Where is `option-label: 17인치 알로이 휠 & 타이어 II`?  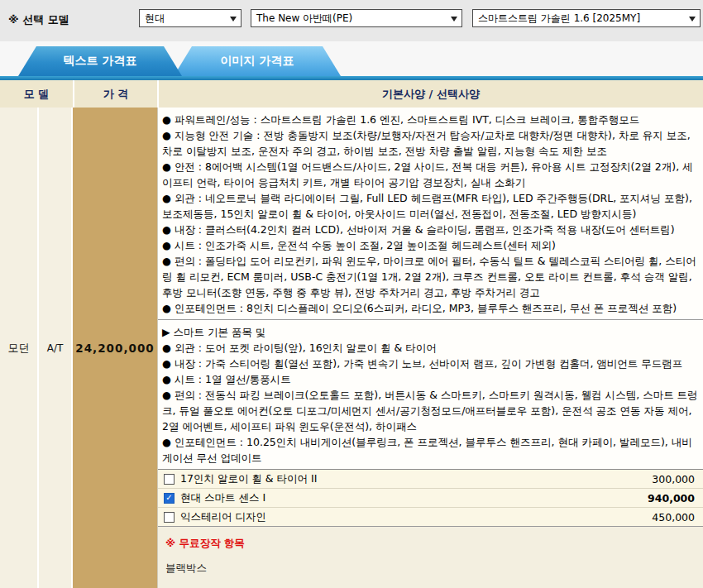
option-label: 17인치 알로이 휠 & 타이어 II is located at coordinates (416, 480).